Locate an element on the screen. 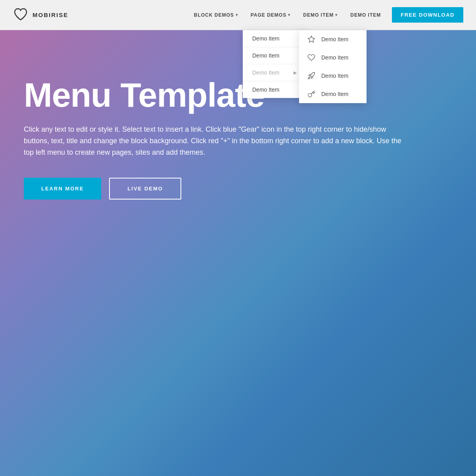 This screenshot has height=476, width=476. dropdown-item-3: Demo Item ▶ is located at coordinates (274, 73).